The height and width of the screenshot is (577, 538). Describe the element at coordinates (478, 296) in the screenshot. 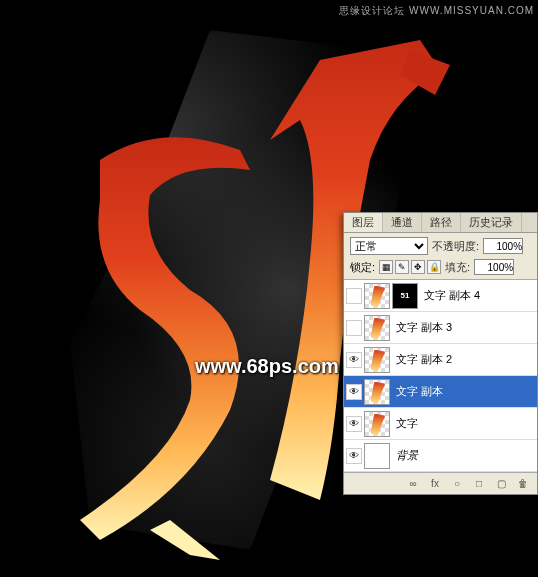

I see `layer-name: 文字 副本 4` at that location.